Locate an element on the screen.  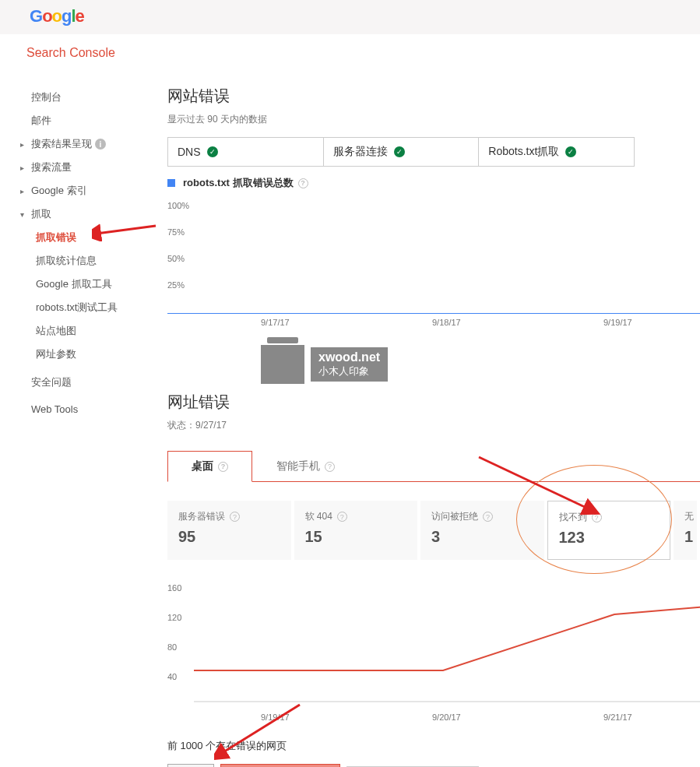
tab-smartphone: 智能手机? is located at coordinates (305, 466).